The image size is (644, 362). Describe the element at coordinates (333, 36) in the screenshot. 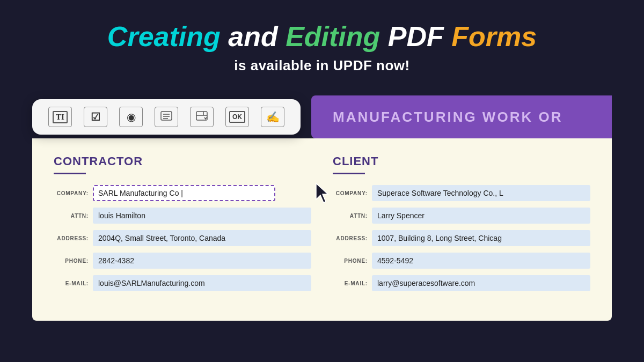

I see `title-editing: Editing` at that location.